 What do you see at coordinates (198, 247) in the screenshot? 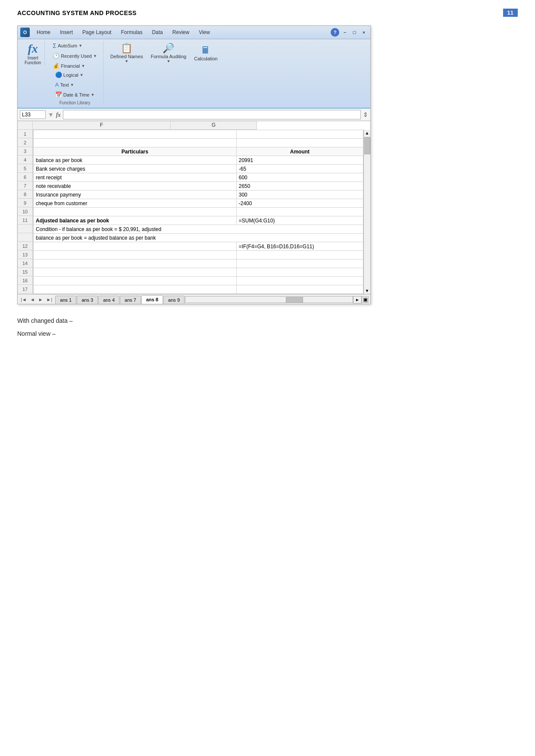
I see `table-row: =IF(F4=G4, B16=D16,D16=G11)` at bounding box center [198, 247].